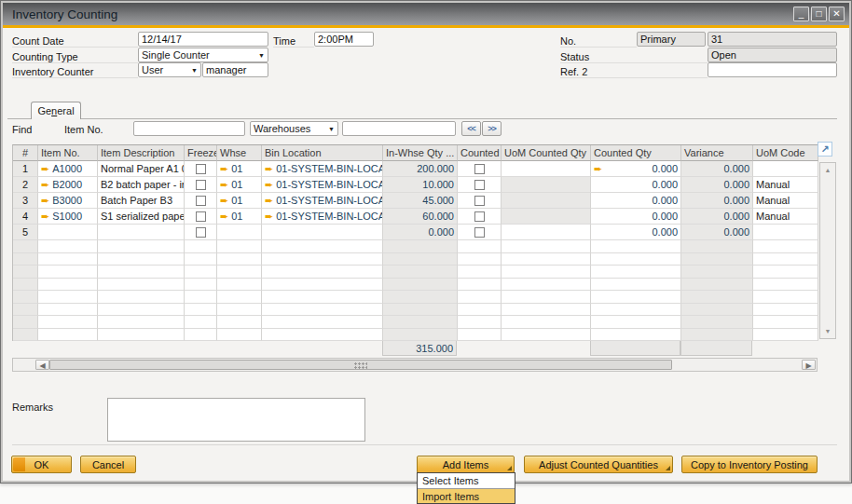 The height and width of the screenshot is (504, 852). I want to click on col-whse: Whse, so click(240, 153).